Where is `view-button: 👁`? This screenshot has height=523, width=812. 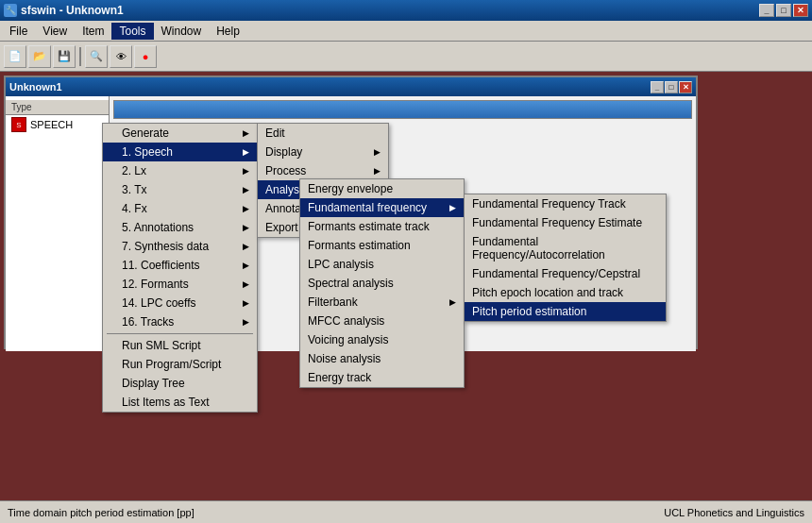
view-button: 👁 is located at coordinates (121, 57).